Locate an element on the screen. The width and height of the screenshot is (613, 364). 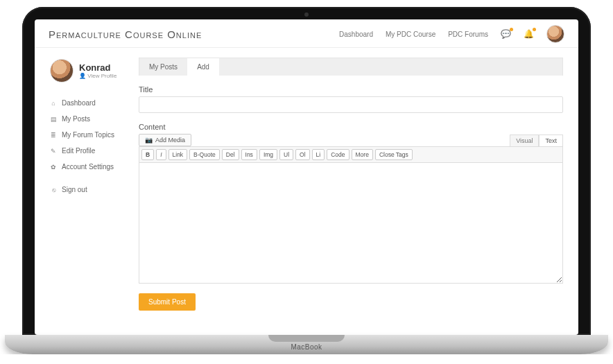
tb-more: More is located at coordinates (362, 155).